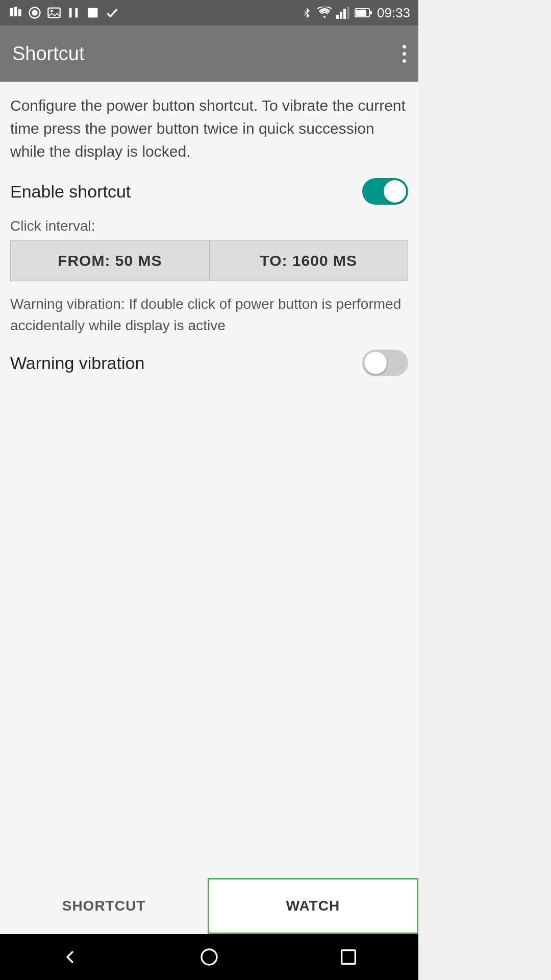 Image resolution: width=551 pixels, height=980 pixels. What do you see at coordinates (209, 13) in the screenshot?
I see `status-bar: 09:33` at bounding box center [209, 13].